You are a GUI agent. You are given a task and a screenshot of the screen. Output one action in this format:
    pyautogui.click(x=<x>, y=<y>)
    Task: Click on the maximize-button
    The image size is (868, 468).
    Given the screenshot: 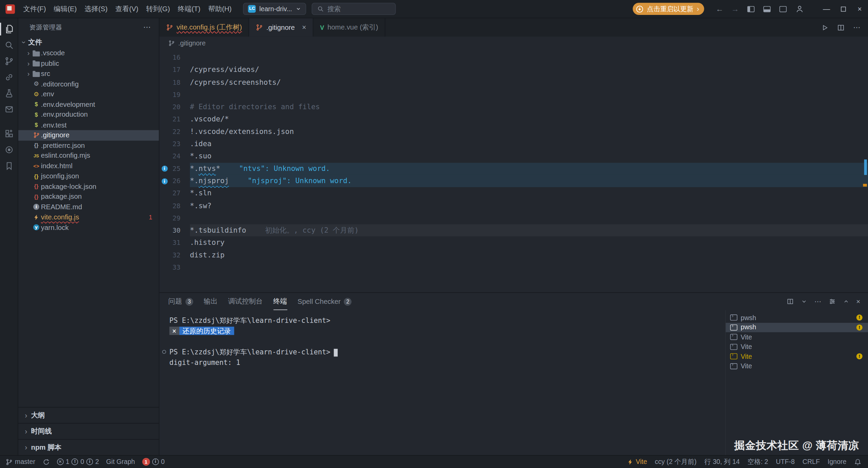 What is the action you would take?
    pyautogui.click(x=843, y=9)
    